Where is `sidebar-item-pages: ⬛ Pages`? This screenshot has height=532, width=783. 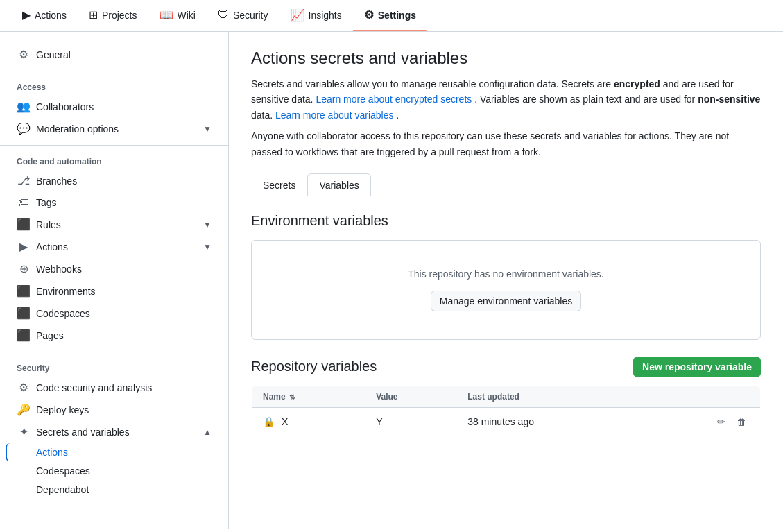
sidebar-item-pages: ⬛ Pages is located at coordinates (114, 336).